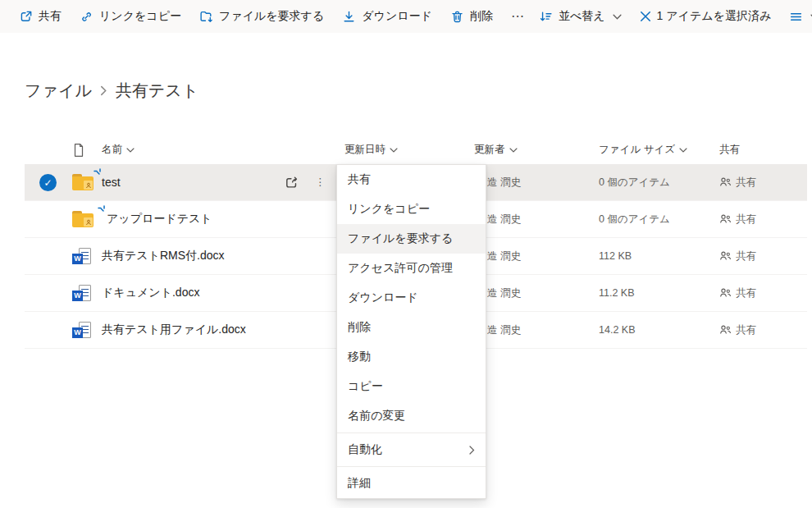 The width and height of the screenshot is (812, 508). Describe the element at coordinates (730, 149) in the screenshot. I see `sharing-column-label: 共有` at that location.